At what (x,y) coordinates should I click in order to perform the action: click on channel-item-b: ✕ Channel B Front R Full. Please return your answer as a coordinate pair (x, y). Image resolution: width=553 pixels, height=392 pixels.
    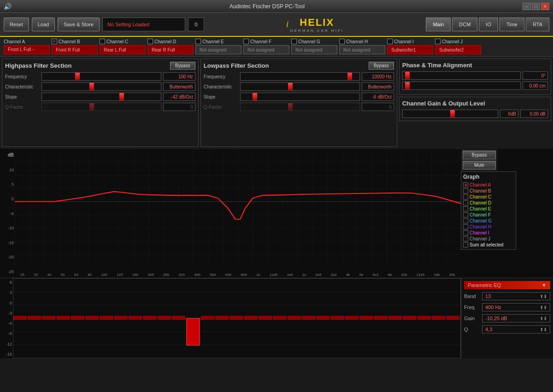
    Looking at the image, I should click on (75, 47).